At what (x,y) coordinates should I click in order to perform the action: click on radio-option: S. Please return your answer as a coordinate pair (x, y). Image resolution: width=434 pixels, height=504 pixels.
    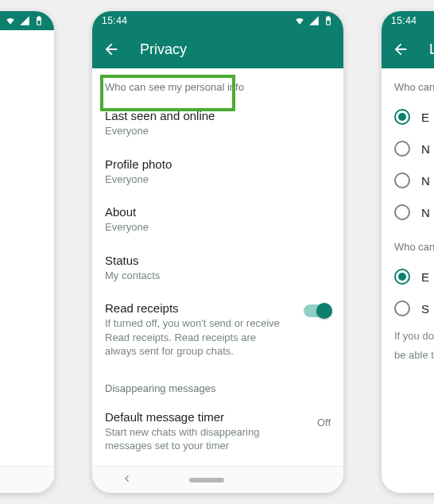
    Looking at the image, I should click on (414, 308).